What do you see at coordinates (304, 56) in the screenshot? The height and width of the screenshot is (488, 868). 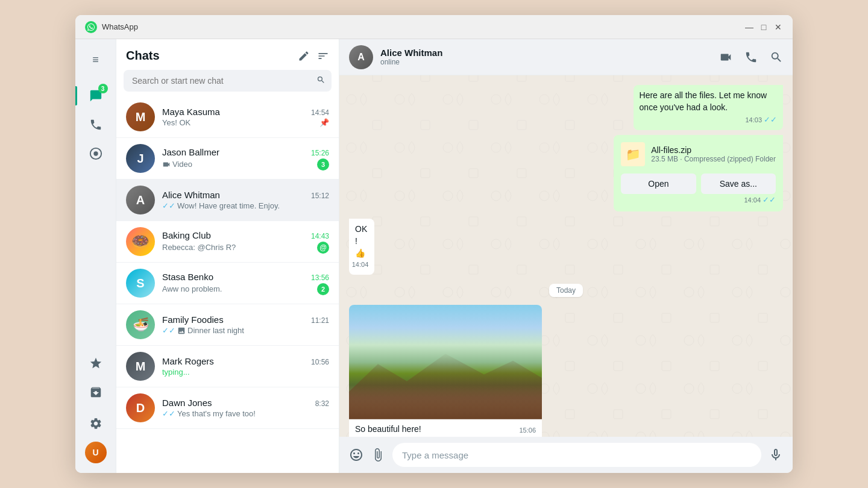 I see `new-chat-button` at bounding box center [304, 56].